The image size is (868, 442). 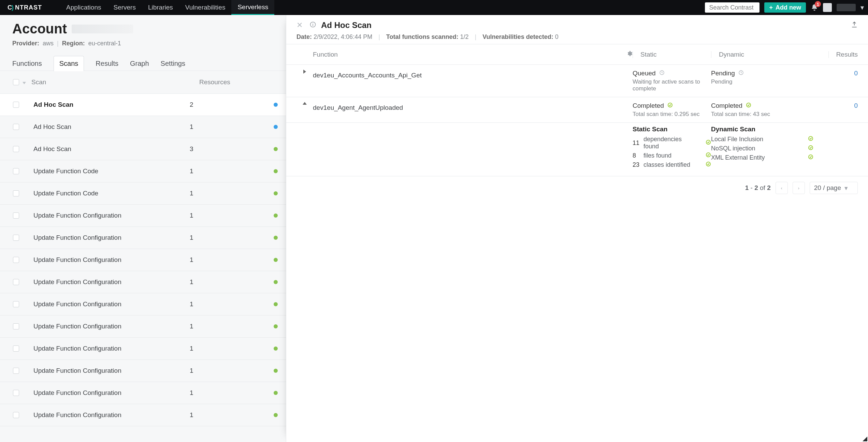 What do you see at coordinates (799, 188) in the screenshot?
I see `pager-next-button: ›` at bounding box center [799, 188].